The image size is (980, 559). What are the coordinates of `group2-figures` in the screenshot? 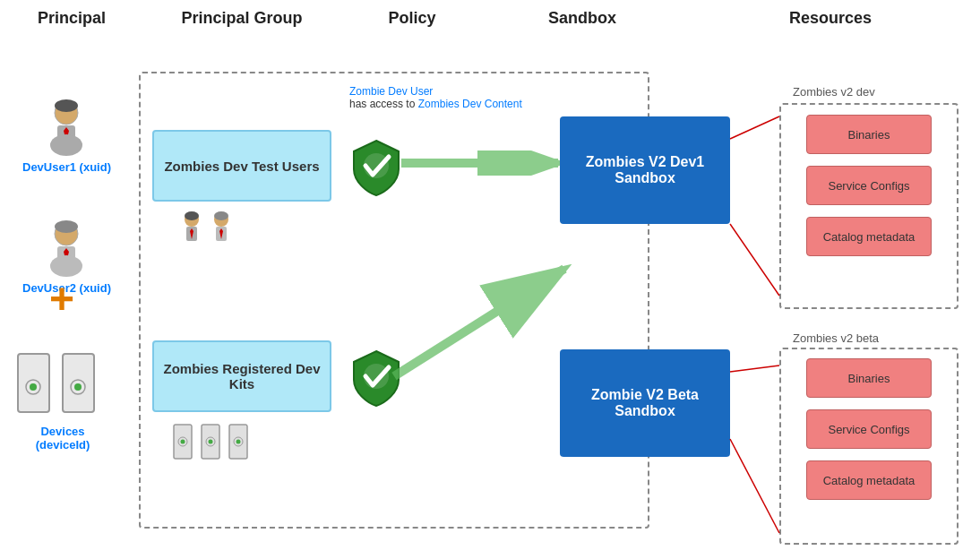 It's located at (211, 443).